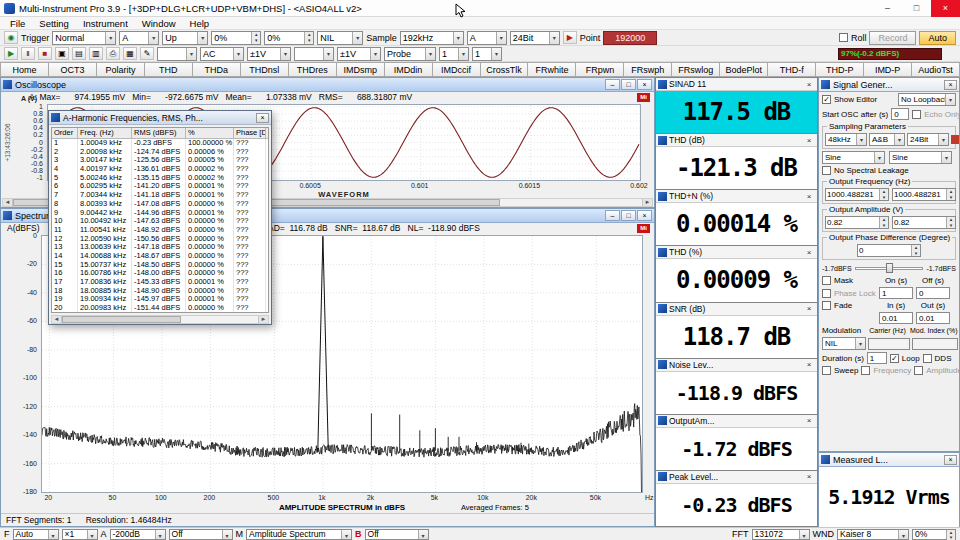  Describe the element at coordinates (160, 214) in the screenshot. I see `harmonic-row: 99.00442 kHz-144.96 dBFS0.00001 %???` at that location.